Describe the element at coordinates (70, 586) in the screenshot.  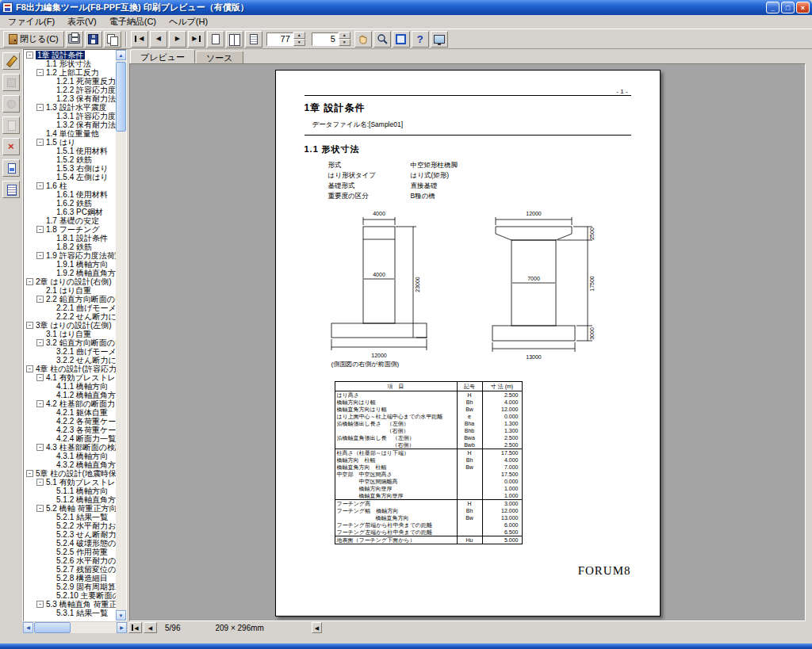
I see `tree-item: 5.2.9 固有周期算定` at that location.